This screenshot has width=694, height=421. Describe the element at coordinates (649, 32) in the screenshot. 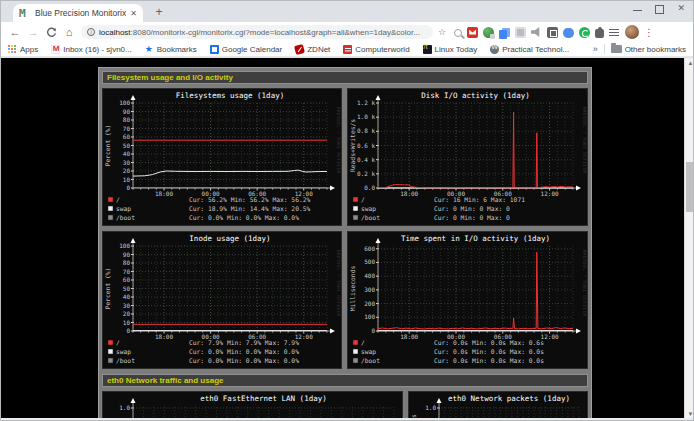

I see `menu-kebab-icon: ⋮` at that location.